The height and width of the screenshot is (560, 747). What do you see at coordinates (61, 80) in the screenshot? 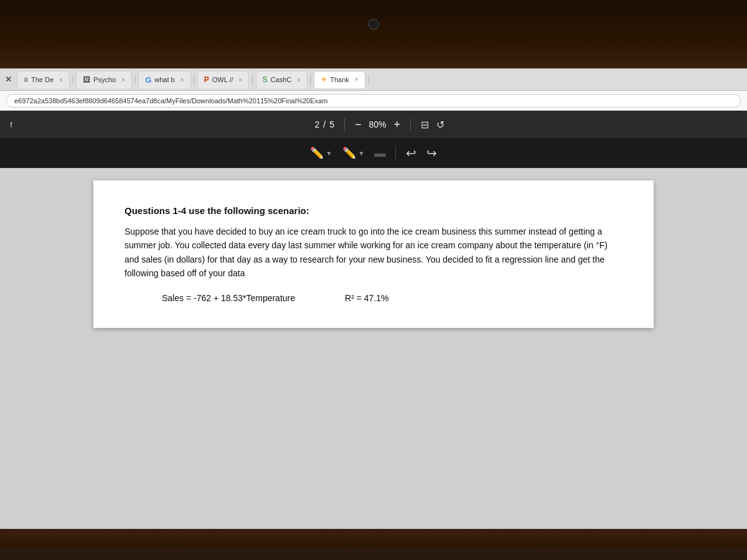
I see `tab-1-close: ×` at bounding box center [61, 80].